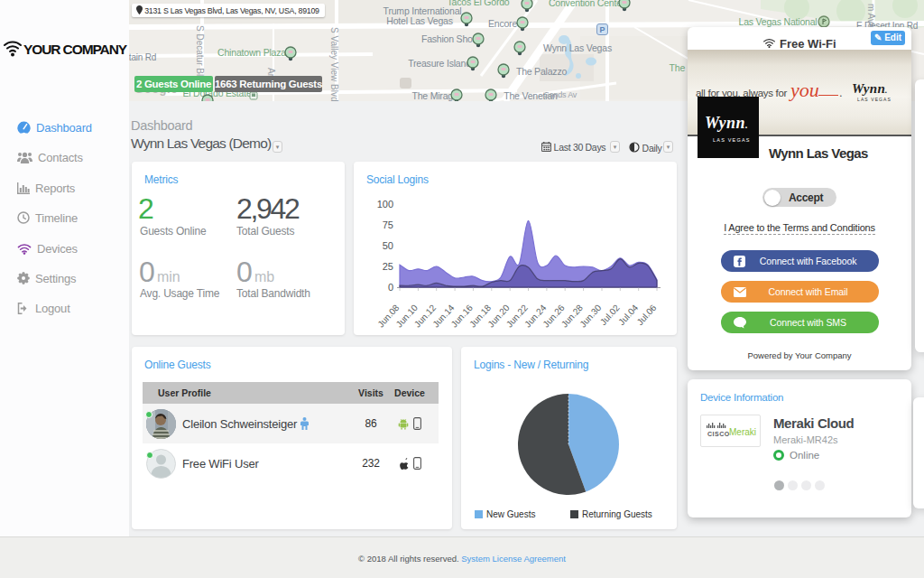 Image resolution: width=924 pixels, height=578 pixels. I want to click on svg-text: Jul.06, so click(646, 315).